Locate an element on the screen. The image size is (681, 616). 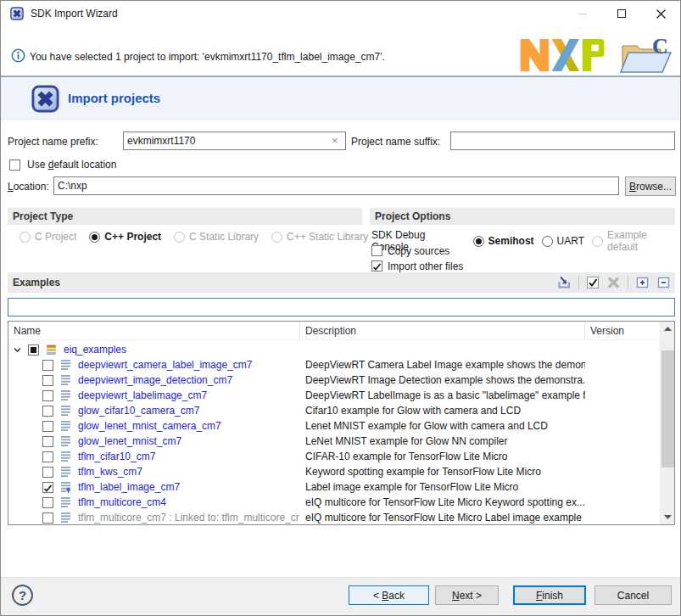
table-row: tflm_multicore_cm4eIQ multicore for Tens… is located at coordinates (334, 502).